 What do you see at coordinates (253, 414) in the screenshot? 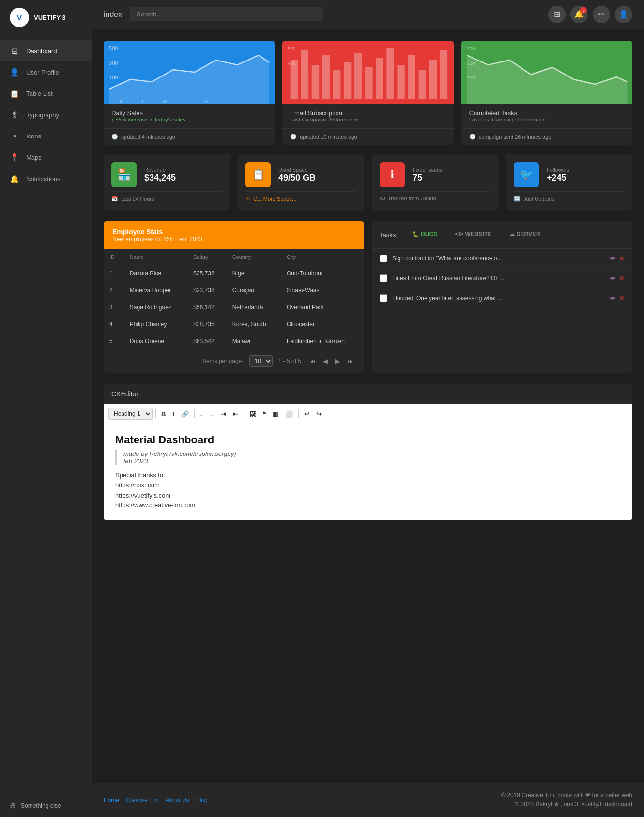
I see `image-button: 🖼` at bounding box center [253, 414].